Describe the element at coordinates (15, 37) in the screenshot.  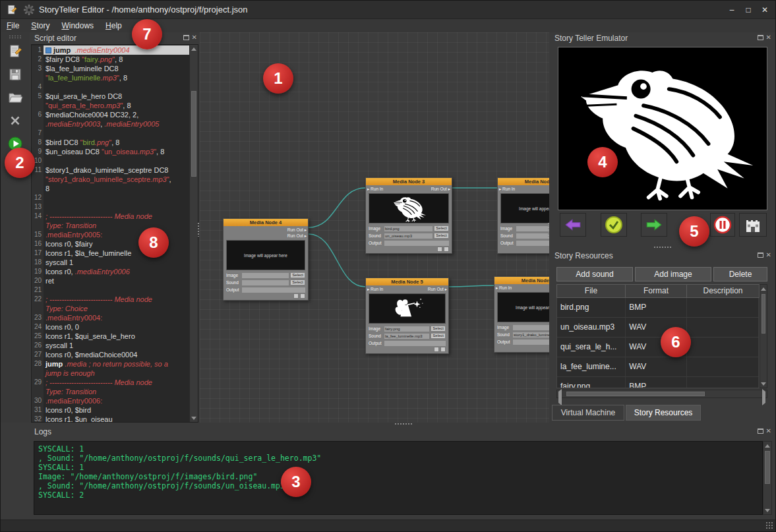
I see `toolbar-drag-handle` at that location.